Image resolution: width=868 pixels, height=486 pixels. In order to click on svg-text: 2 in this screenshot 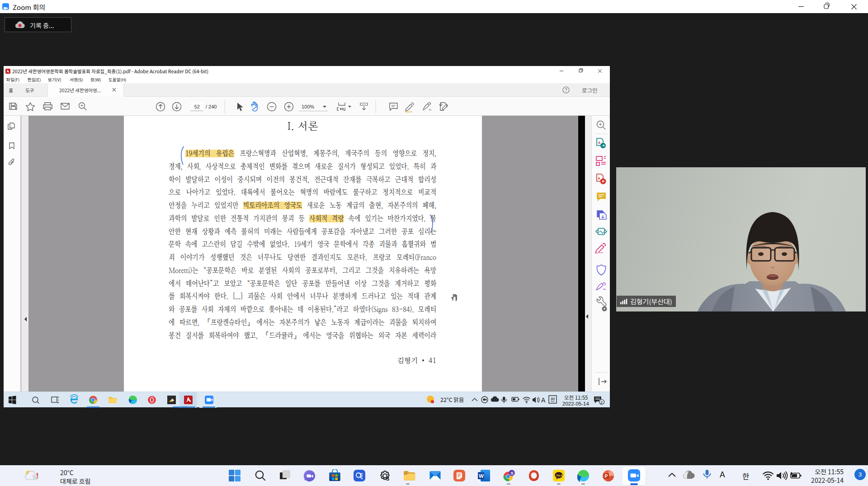, I will do `click(601, 402)`.